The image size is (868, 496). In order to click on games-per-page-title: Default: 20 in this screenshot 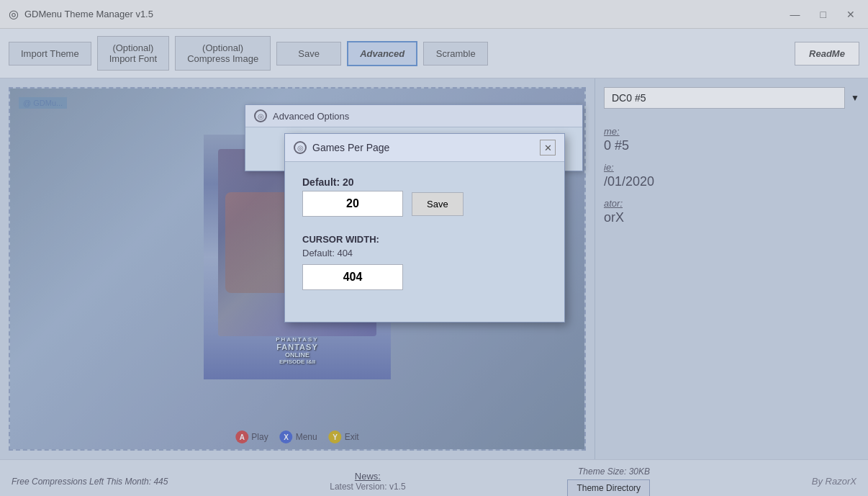, I will do `click(425, 182)`.